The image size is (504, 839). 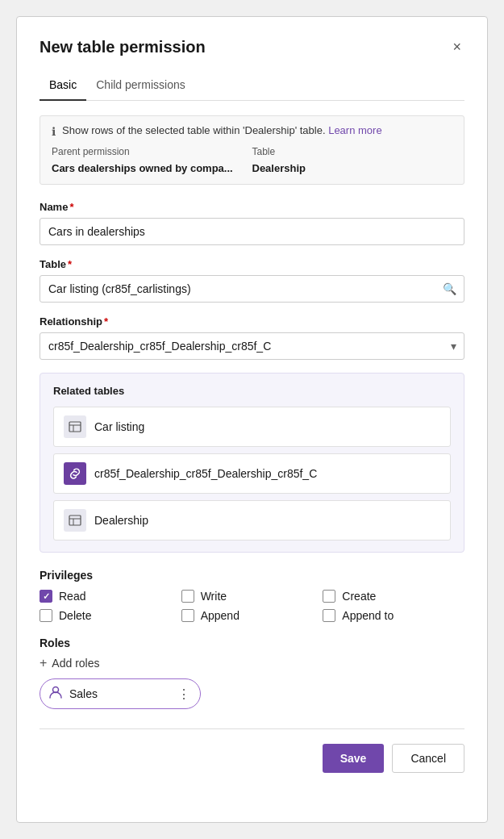 I want to click on privileges-section: Privileges Read Write Create Delete Appe…, so click(x=252, y=595).